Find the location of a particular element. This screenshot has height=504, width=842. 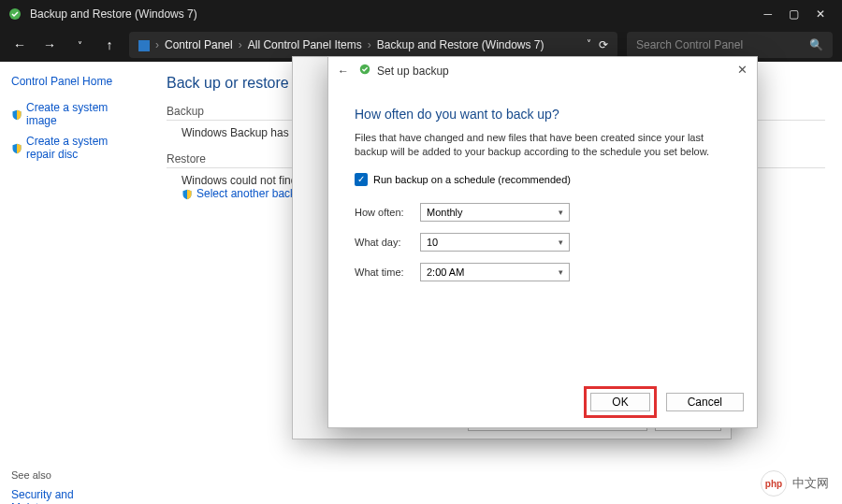

cp-home-link: Control Panel Home is located at coordinates (75, 81).